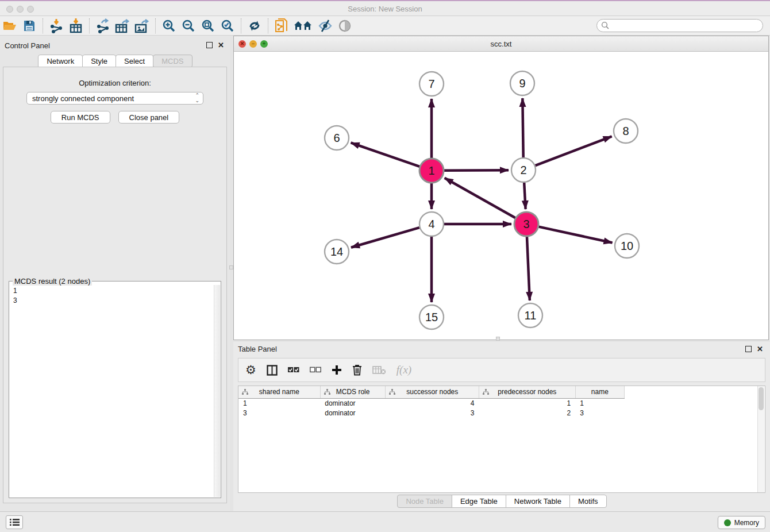 The width and height of the screenshot is (770, 532). Describe the element at coordinates (432, 403) in the screenshot. I see `table-row: 1dominator411` at that location.